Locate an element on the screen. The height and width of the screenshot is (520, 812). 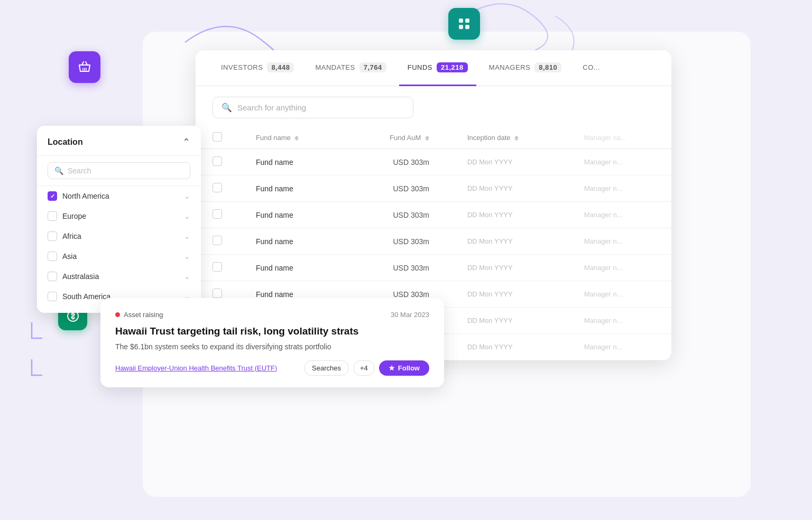
news-meta: Asset raising 30 Mar 2023 is located at coordinates (272, 315).